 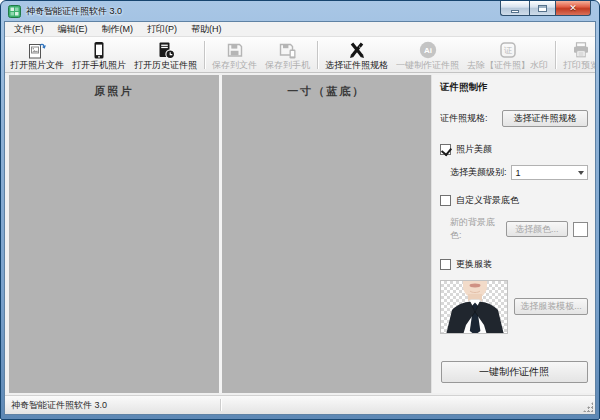 I want to click on bg-color-swatch, so click(x=580, y=230).